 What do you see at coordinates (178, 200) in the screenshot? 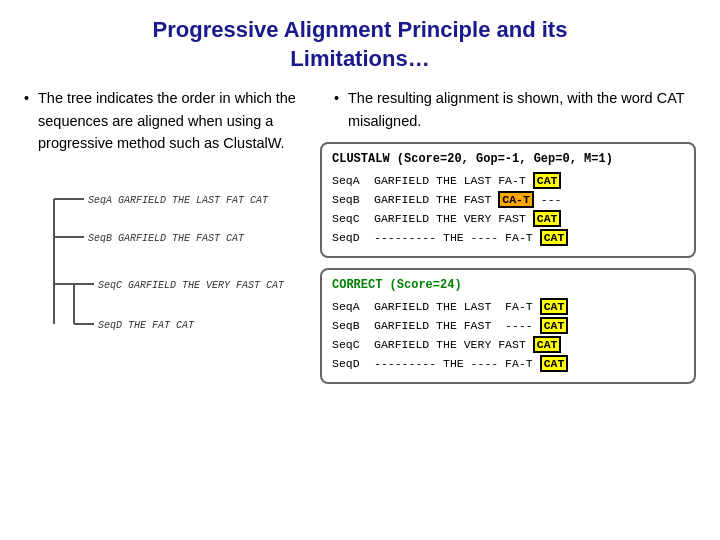
I see `svg-text:SeqA GARFIELD THE LAST FAT CA: SeqA GARFIELD THE LAST FAT CAT` at bounding box center [178, 200].